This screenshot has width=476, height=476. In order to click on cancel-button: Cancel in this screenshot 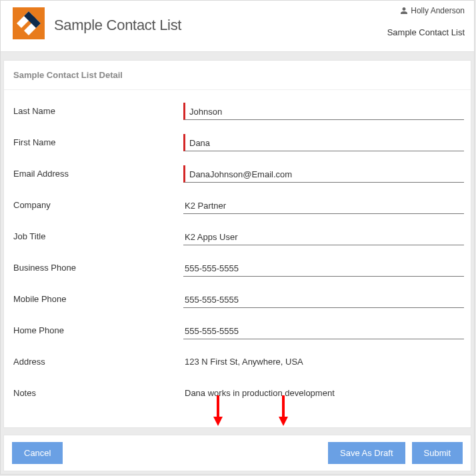, I will do `click(37, 453)`.